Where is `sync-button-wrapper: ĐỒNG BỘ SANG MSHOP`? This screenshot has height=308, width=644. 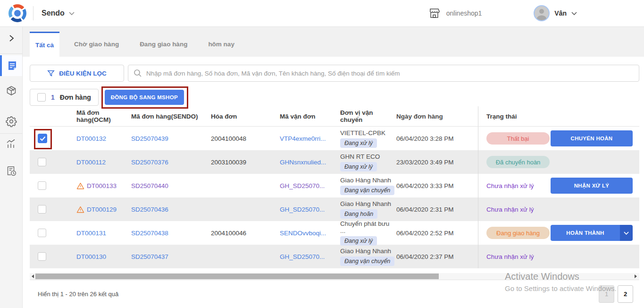
sync-button-wrapper: ĐỒNG BỘ SANG MSHOP is located at coordinates (144, 97).